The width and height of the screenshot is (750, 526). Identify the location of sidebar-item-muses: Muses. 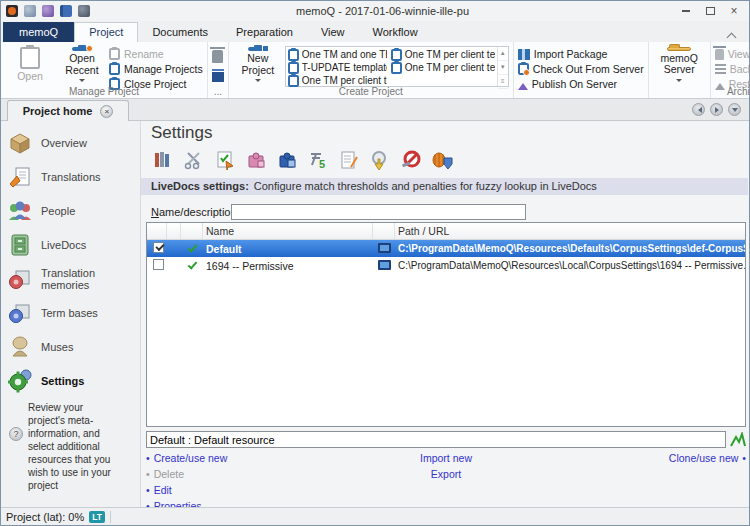
(74, 347).